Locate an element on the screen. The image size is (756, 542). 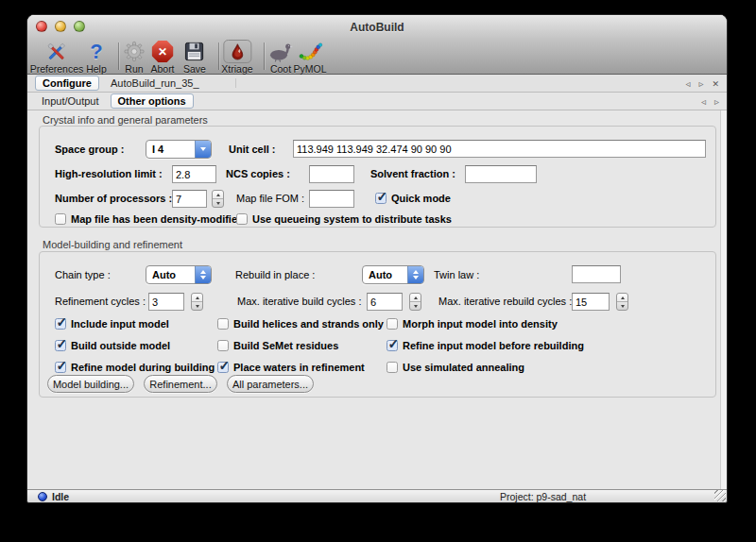
max-build-cycles-stepper is located at coordinates (416, 302).